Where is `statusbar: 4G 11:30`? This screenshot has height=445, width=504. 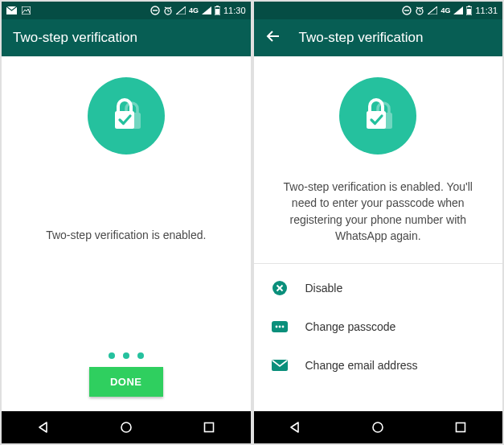
statusbar: 4G 11:30 is located at coordinates (126, 10).